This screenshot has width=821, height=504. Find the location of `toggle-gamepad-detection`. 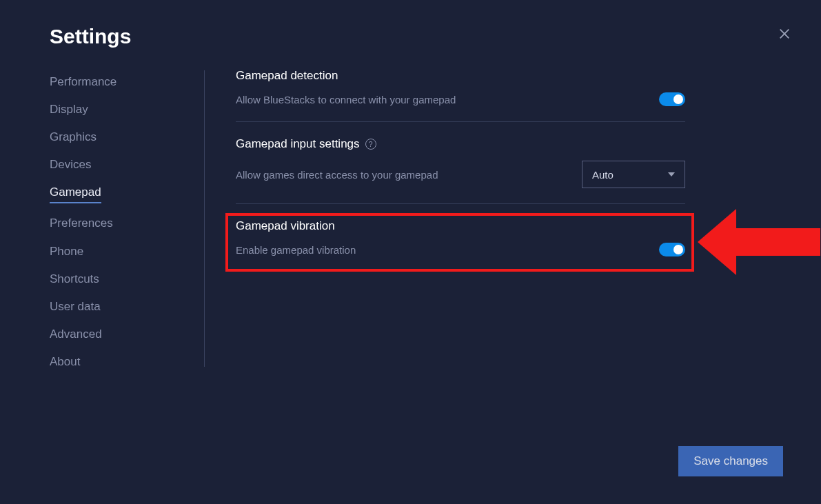

toggle-gamepad-detection is located at coordinates (672, 99).